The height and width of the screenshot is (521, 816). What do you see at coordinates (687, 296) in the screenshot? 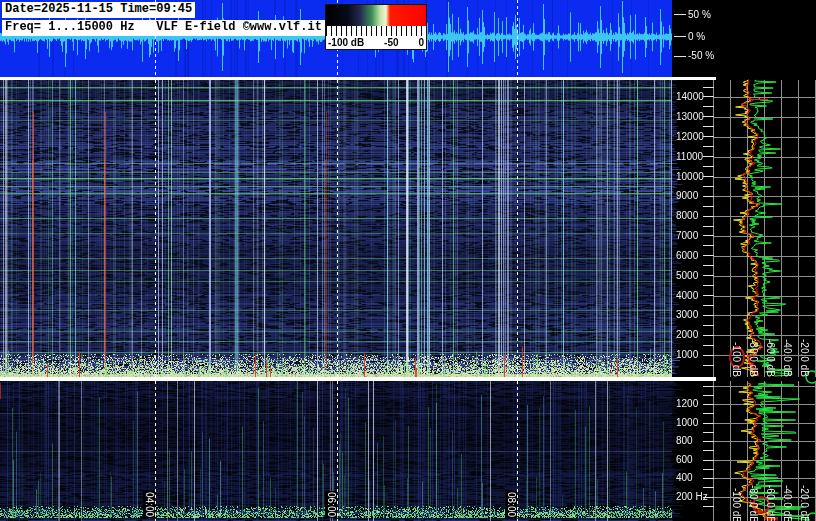
I see `freq-tick-label: 4000` at bounding box center [687, 296].